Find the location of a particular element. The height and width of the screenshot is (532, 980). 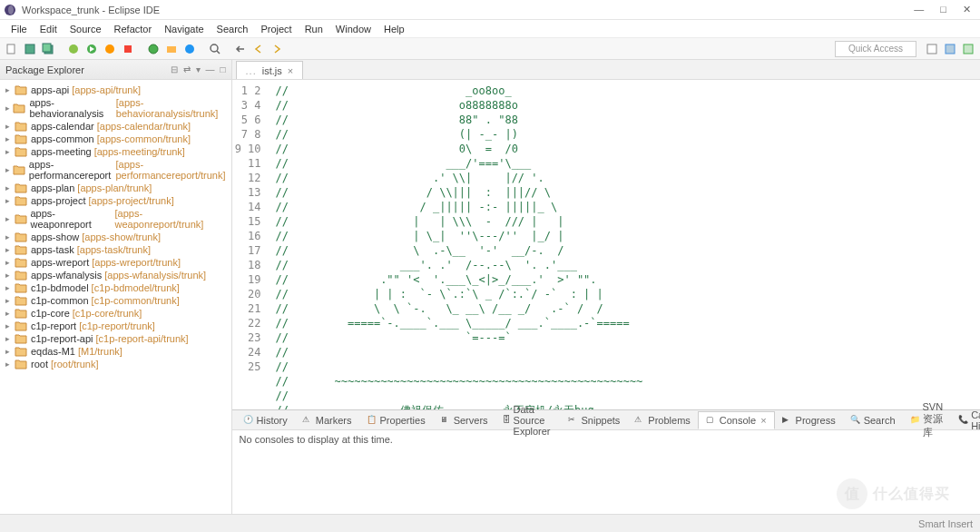

tree-item: ▸c1p-report-api[c1p-report-api/trunk] is located at coordinates (116, 339).